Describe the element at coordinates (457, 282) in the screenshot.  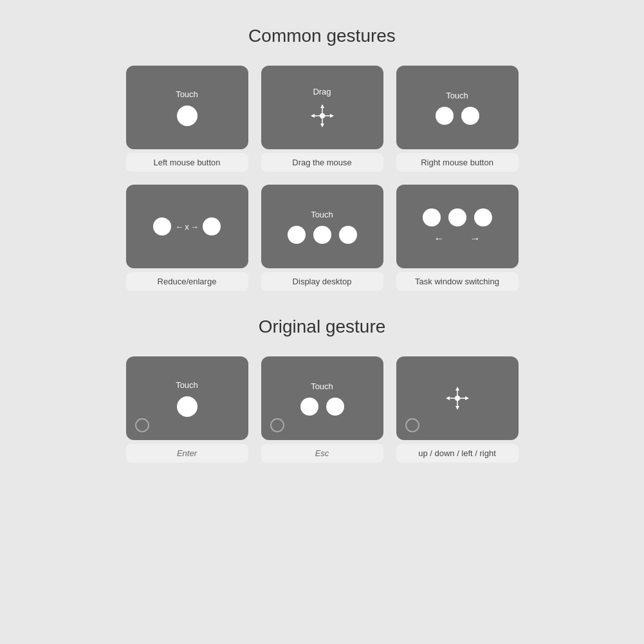
I see `label-task-switch: Task window switching` at that location.